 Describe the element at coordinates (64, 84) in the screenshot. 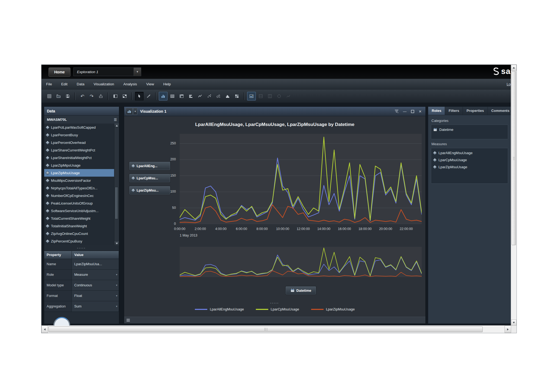

I see `menu-edit: Edit` at that location.